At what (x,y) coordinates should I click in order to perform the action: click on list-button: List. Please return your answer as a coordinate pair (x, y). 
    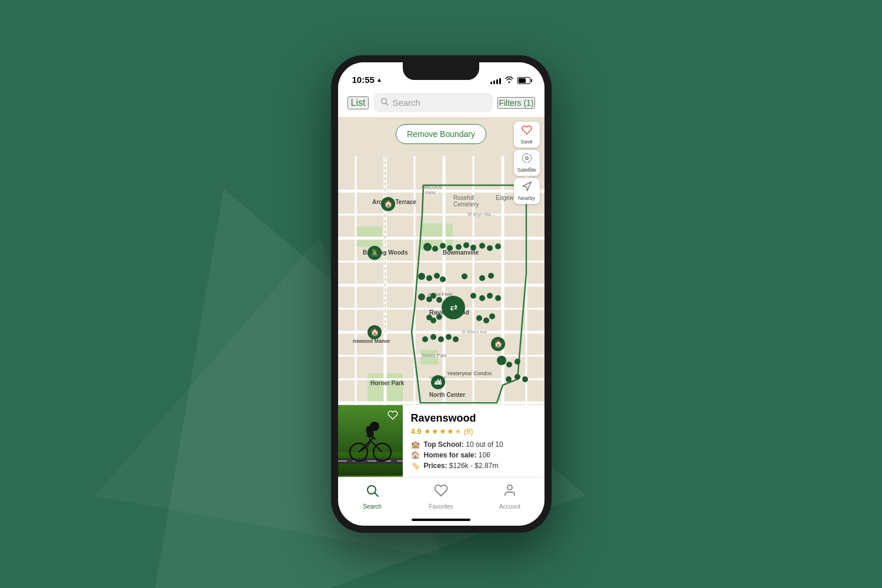
    Looking at the image, I should click on (359, 103).